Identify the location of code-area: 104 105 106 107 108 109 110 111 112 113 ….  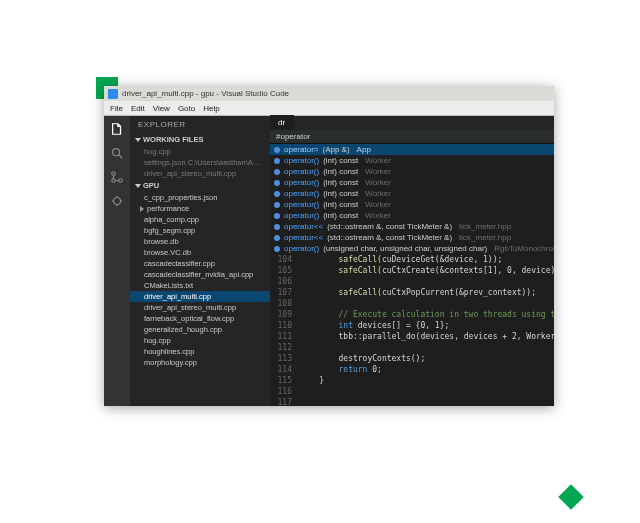
(412, 330).